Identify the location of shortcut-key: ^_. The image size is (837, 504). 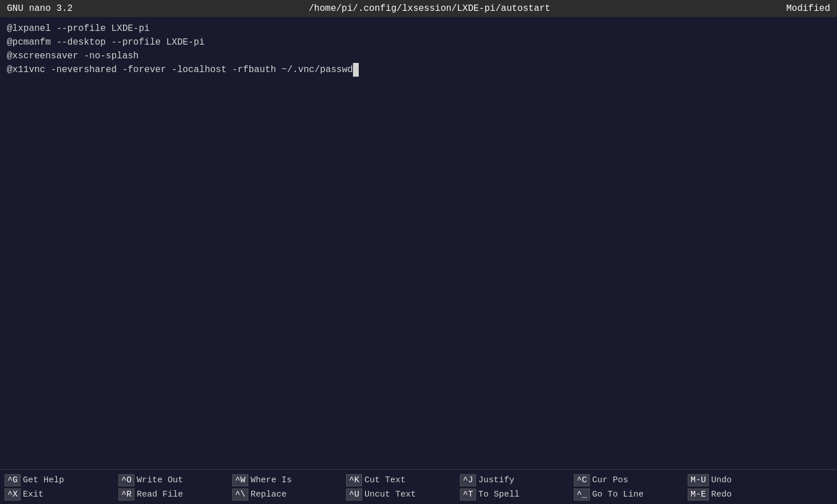
(582, 494).